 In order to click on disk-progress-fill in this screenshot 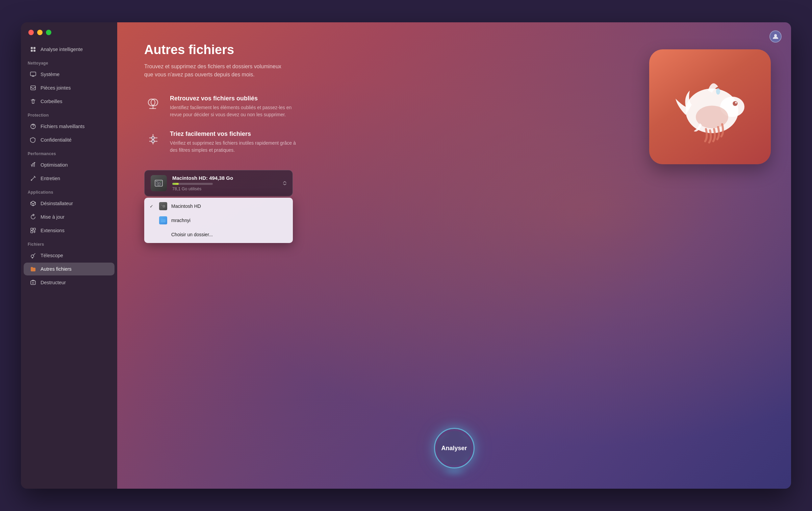, I will do `click(176, 184)`.